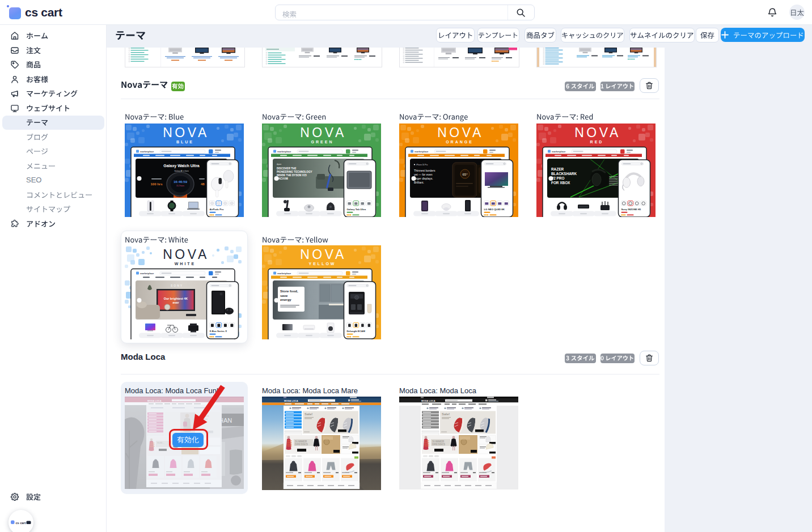 This screenshot has width=812, height=532. Describe the element at coordinates (185, 264) in the screenshot. I see `svg-text: WHITE` at that location.